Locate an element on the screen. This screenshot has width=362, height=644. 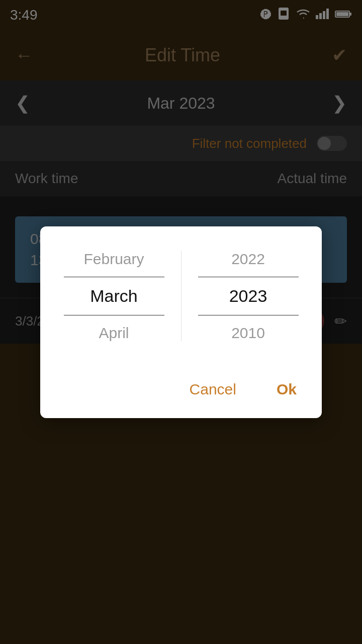
picker-area: February March April 2022 2023 2010 is located at coordinates (181, 296).